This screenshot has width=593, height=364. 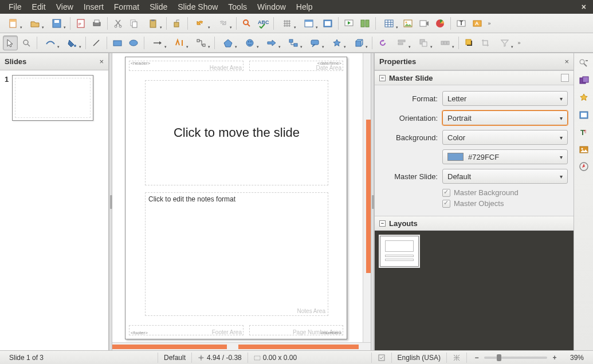 I want to click on redo-button, so click(x=223, y=23).